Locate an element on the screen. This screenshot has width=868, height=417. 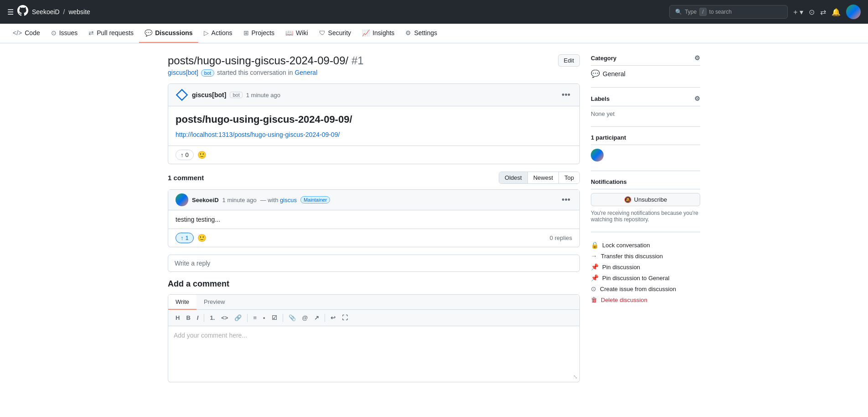
sidebar-category-section: Category ⚙ 💬 General is located at coordinates (646, 66).